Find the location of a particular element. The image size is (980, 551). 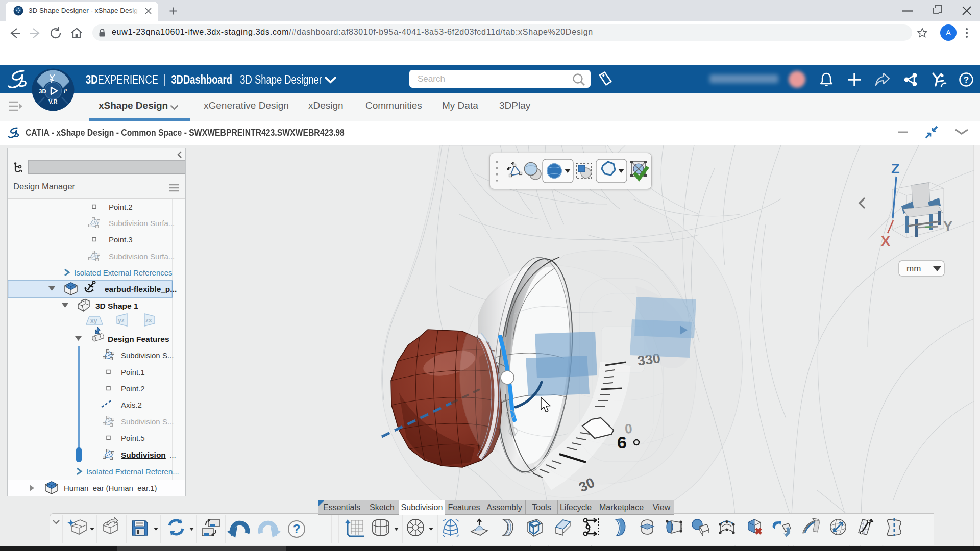

svg-text: 3D Shape 1 is located at coordinates (117, 306).